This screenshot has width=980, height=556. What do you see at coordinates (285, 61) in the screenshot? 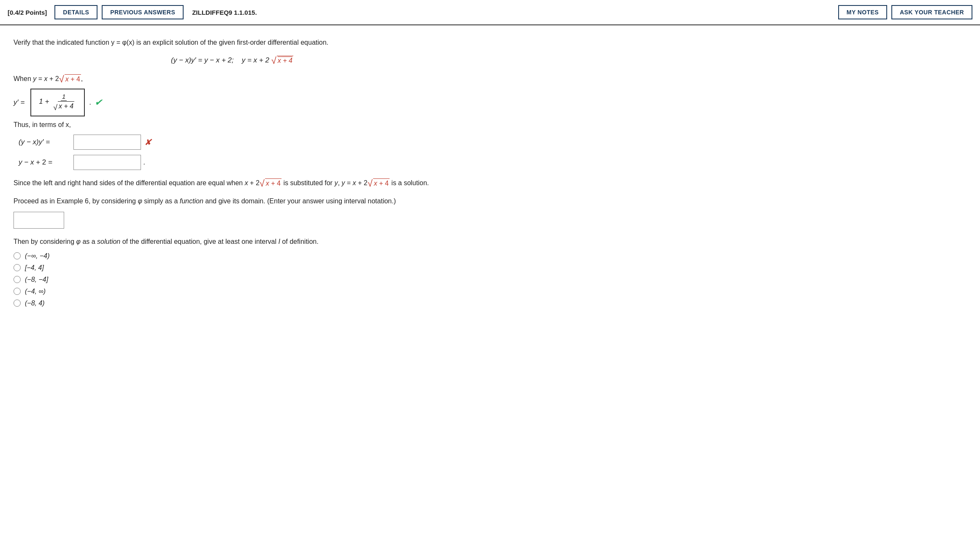
I see `sqrt-content-main: x + 4` at bounding box center [285, 61].